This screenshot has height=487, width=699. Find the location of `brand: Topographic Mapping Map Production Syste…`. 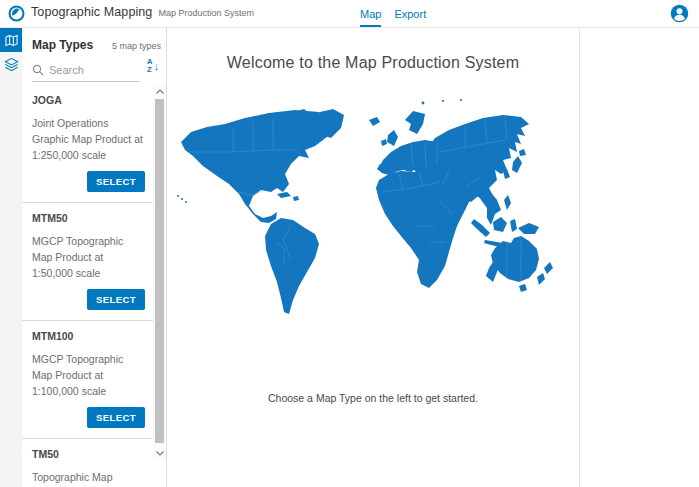

brand: Topographic Mapping Map Production Syste… is located at coordinates (127, 14).